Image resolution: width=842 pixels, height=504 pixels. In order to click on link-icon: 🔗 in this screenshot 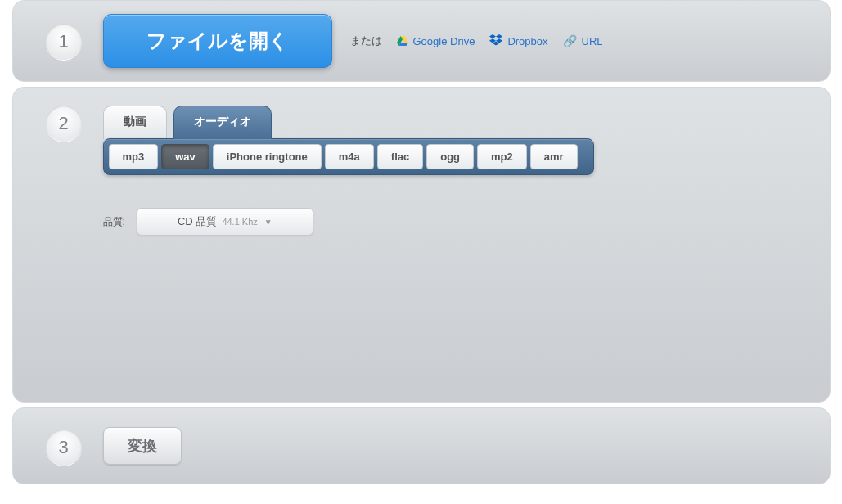, I will do `click(570, 41)`.